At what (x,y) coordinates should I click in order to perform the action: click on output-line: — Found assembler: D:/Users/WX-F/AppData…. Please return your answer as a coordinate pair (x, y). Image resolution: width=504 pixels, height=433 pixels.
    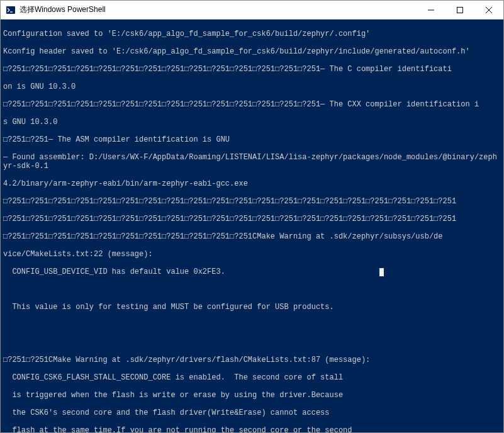
    Looking at the image, I should click on (252, 162).